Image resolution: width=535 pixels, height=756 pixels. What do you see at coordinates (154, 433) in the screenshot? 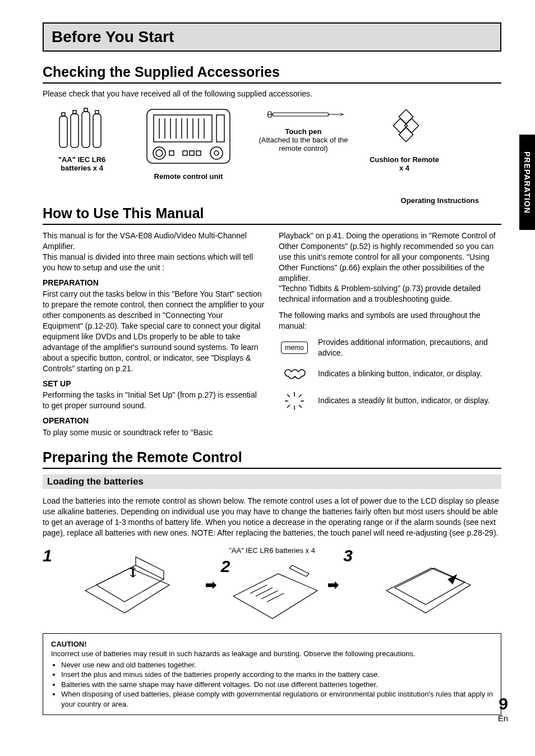
I see `op-body: To play some music or soundtrack refer t…` at bounding box center [154, 433].